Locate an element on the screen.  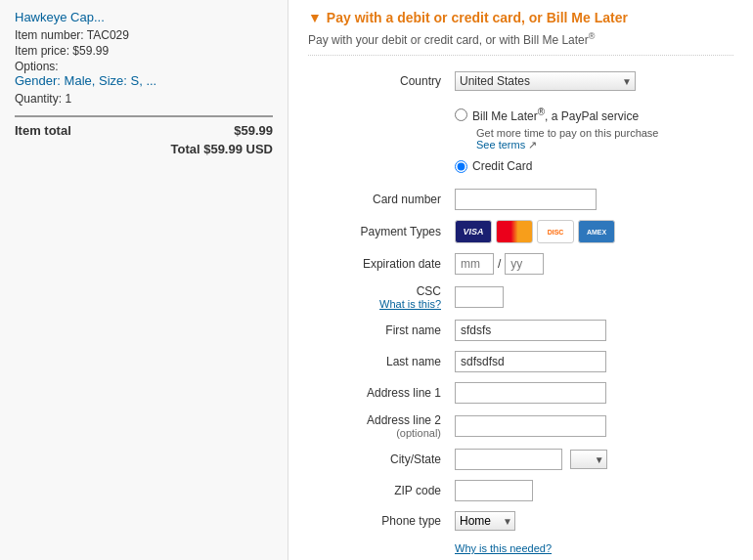
last-name-label: Last name is located at coordinates (378, 362).